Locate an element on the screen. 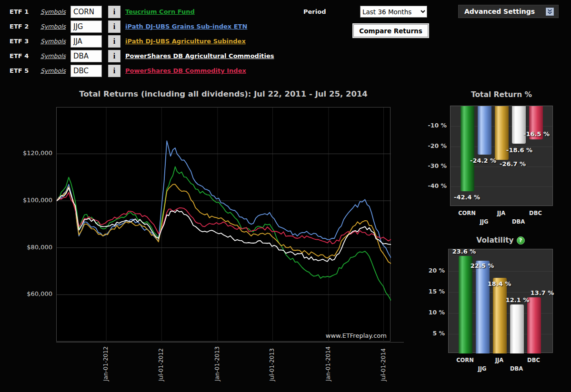 This screenshot has height=392, width=571. x-tick-label: Jan-01-2012 is located at coordinates (106, 363).